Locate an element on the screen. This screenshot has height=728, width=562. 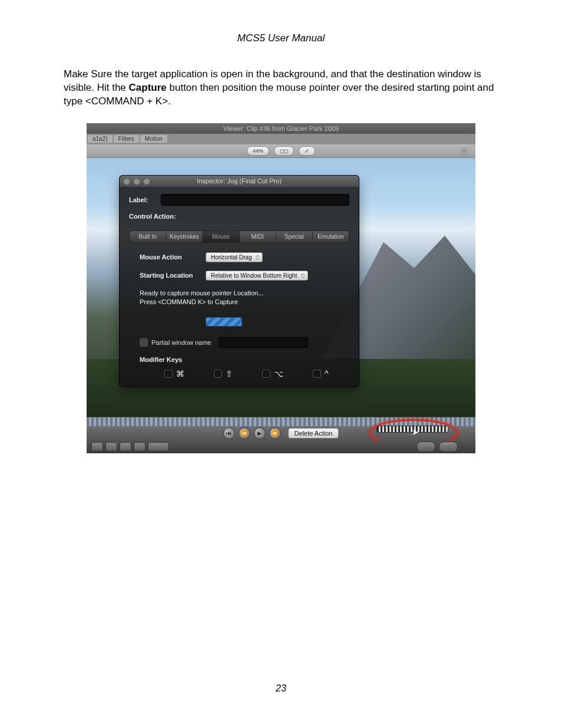
skip-back-icon: ⏮ is located at coordinates (229, 433).